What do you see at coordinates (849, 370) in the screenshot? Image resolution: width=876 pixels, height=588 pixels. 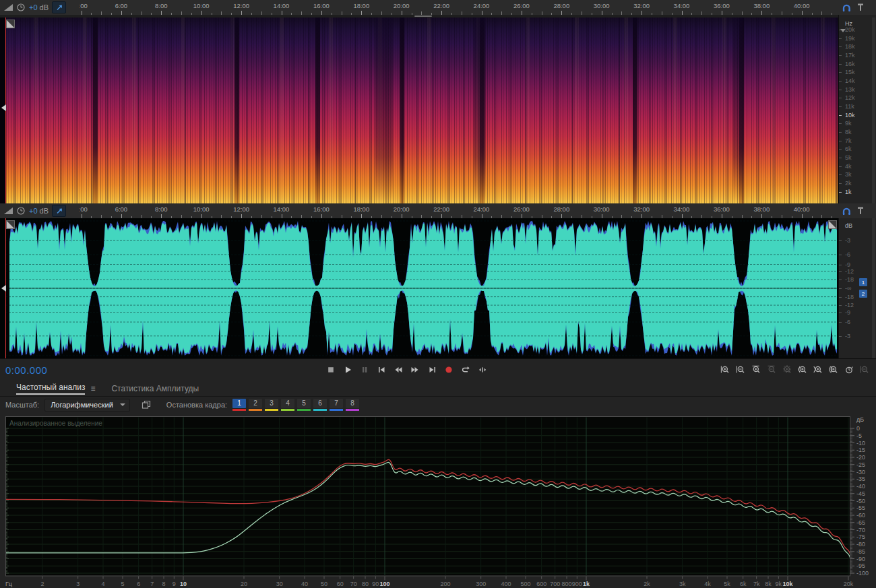 I see `restore-zoom-button` at bounding box center [849, 370].